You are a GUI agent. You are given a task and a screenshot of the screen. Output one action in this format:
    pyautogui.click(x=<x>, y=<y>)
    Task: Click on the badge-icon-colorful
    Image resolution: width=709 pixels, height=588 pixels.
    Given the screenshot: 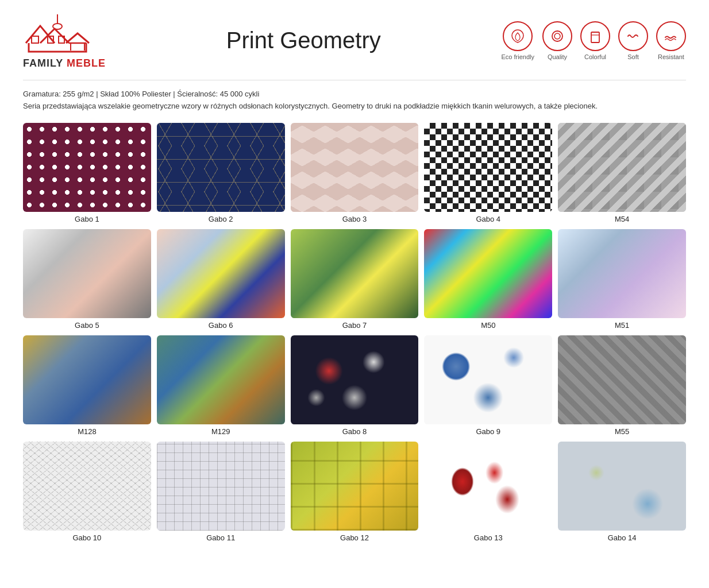 What is the action you would take?
    pyautogui.click(x=595, y=36)
    